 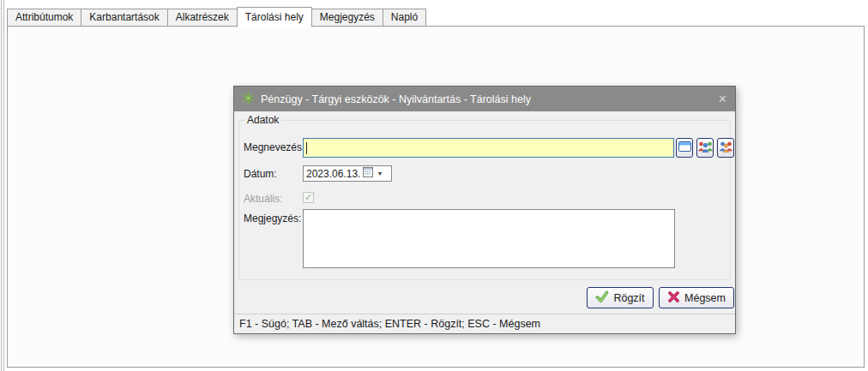 What do you see at coordinates (379, 173) in the screenshot?
I see `dropdown-arrow-icon: ▼` at bounding box center [379, 173].